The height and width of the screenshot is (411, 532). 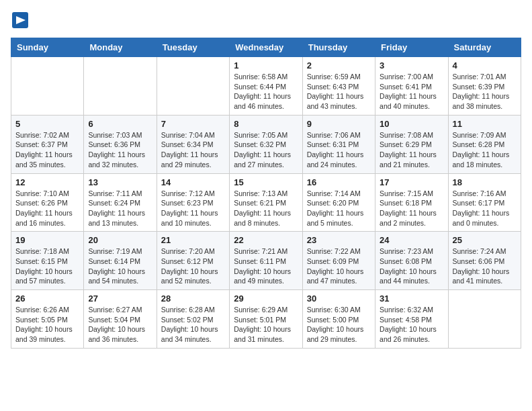 What do you see at coordinates (47, 298) in the screenshot?
I see `day-number: 26` at bounding box center [47, 298].